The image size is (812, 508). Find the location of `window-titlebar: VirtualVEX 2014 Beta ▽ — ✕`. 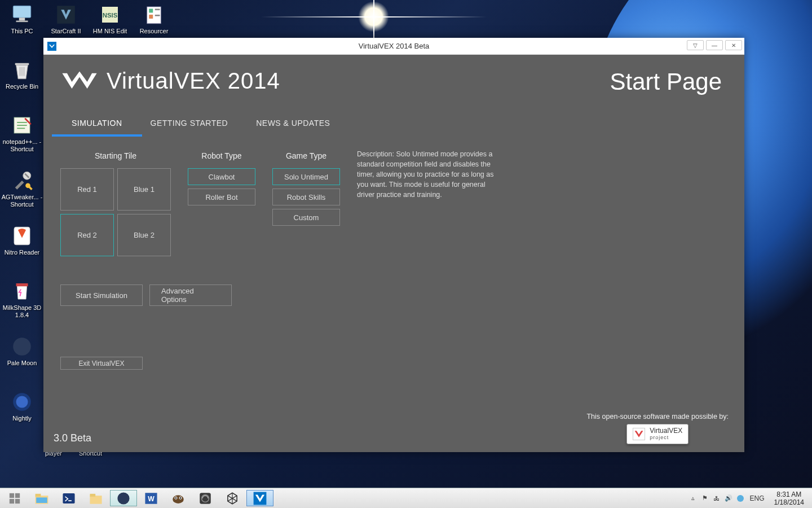

window-titlebar: VirtualVEX 2014 Beta ▽ — ✕ is located at coordinates (394, 46).